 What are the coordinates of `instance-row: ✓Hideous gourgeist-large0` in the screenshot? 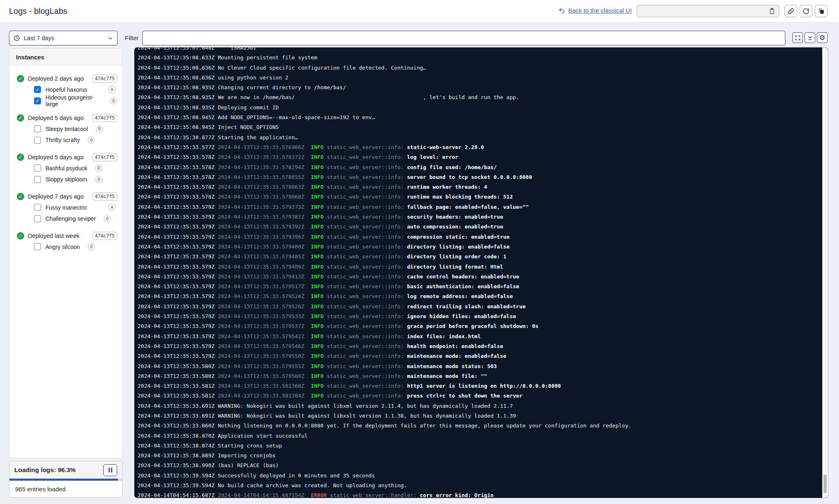 It's located at (66, 101).